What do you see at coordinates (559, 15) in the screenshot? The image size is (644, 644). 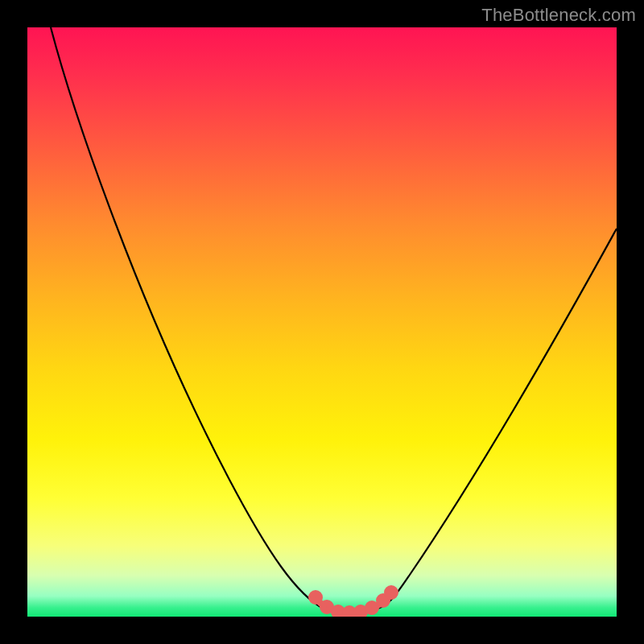 I see `watermark-text: TheBottleneck.com` at bounding box center [559, 15].